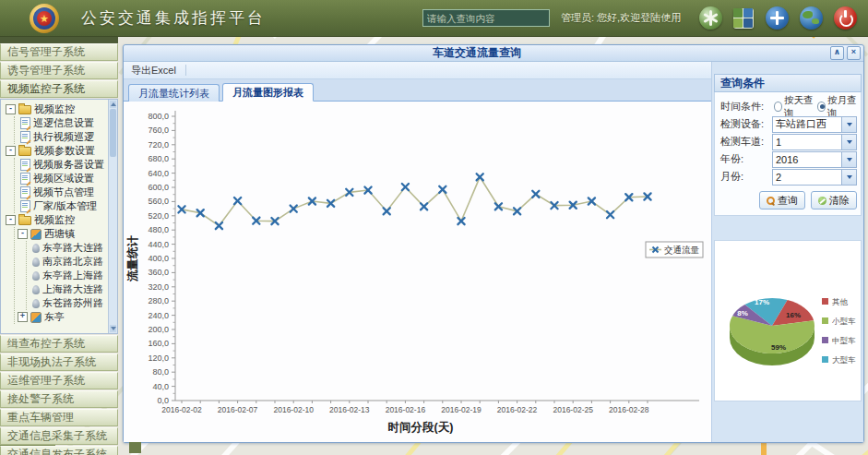 Image resolution: width=868 pixels, height=455 pixels. What do you see at coordinates (814, 125) in the screenshot?
I see `dropdown: 车站路口西` at bounding box center [814, 125].